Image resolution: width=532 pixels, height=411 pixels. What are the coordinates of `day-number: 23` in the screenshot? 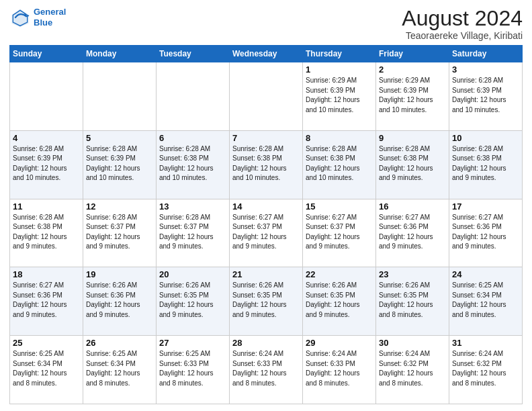 It's located at (412, 274).